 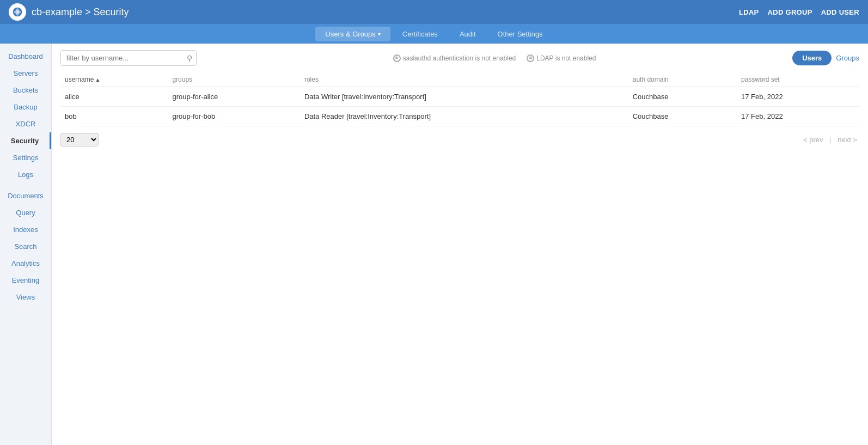 I want to click on table-header-row: username▲groupsrolesauth domainpassword …, so click(x=460, y=80).